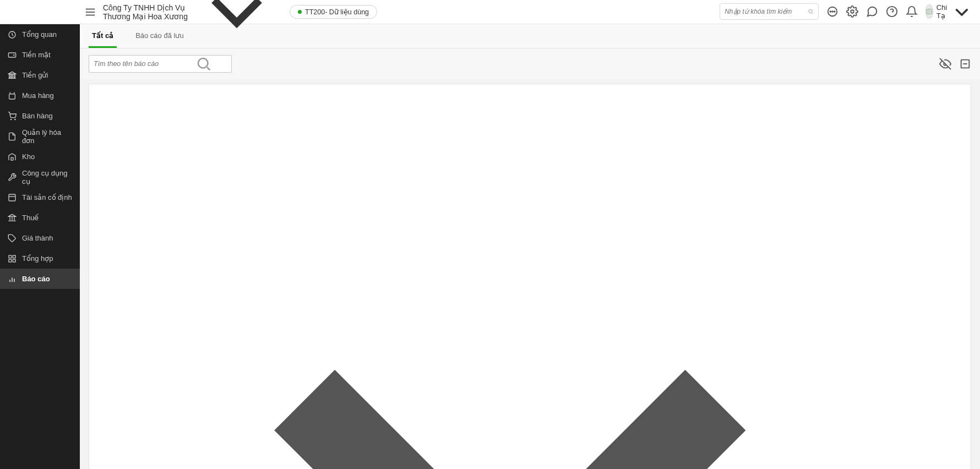 The image size is (980, 469). I want to click on more-icon, so click(832, 12).